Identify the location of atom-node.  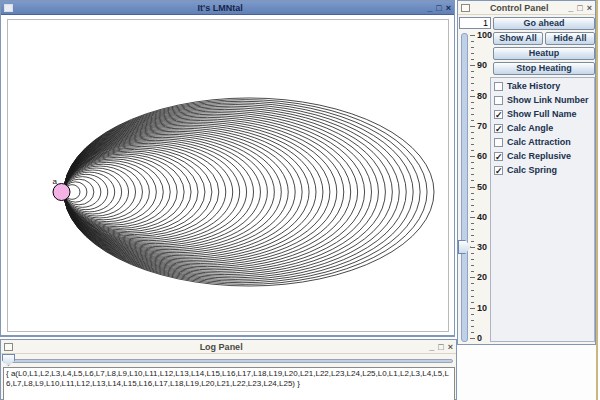
(62, 192).